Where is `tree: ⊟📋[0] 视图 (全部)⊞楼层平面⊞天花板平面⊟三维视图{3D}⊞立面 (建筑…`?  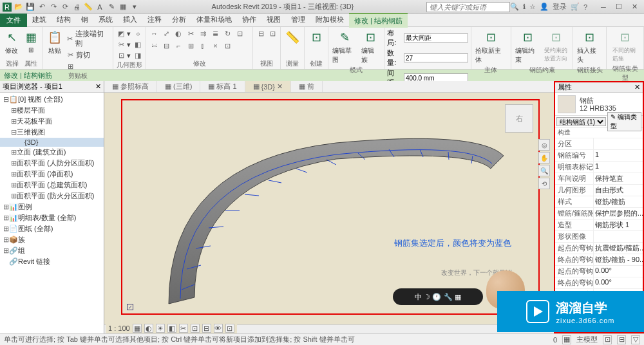
tree: ⊟📋[0] 视图 (全部)⊞楼层平面⊞天花板平面⊟三维视图{3D}⊞立面 (建筑… is located at coordinates (52, 213).